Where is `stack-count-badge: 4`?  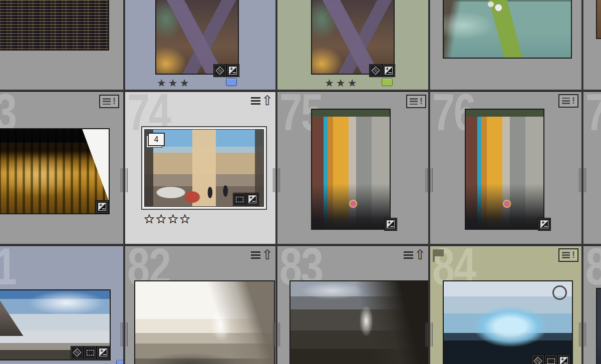
stack-count-badge: 4 is located at coordinates (156, 139).